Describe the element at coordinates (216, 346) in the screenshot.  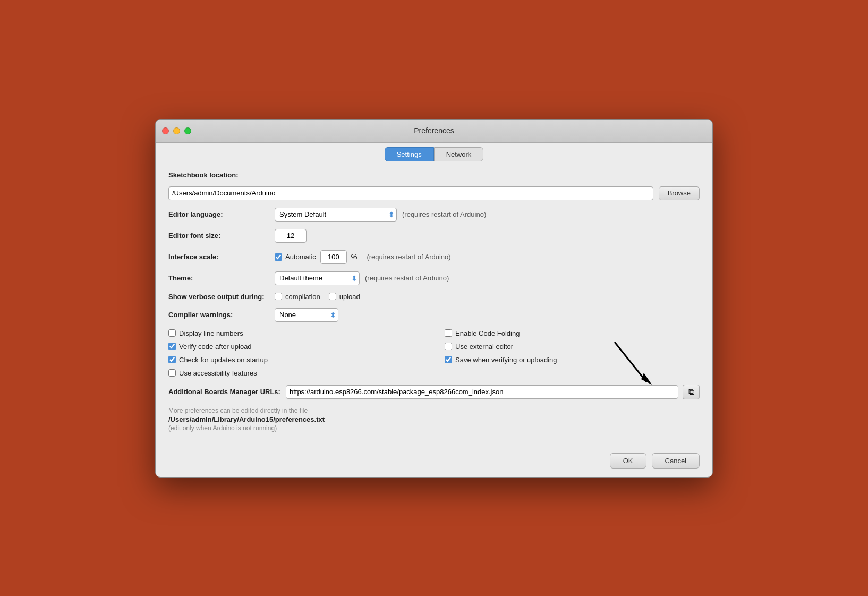
I see `verify-code-text: Verify code after upload` at that location.